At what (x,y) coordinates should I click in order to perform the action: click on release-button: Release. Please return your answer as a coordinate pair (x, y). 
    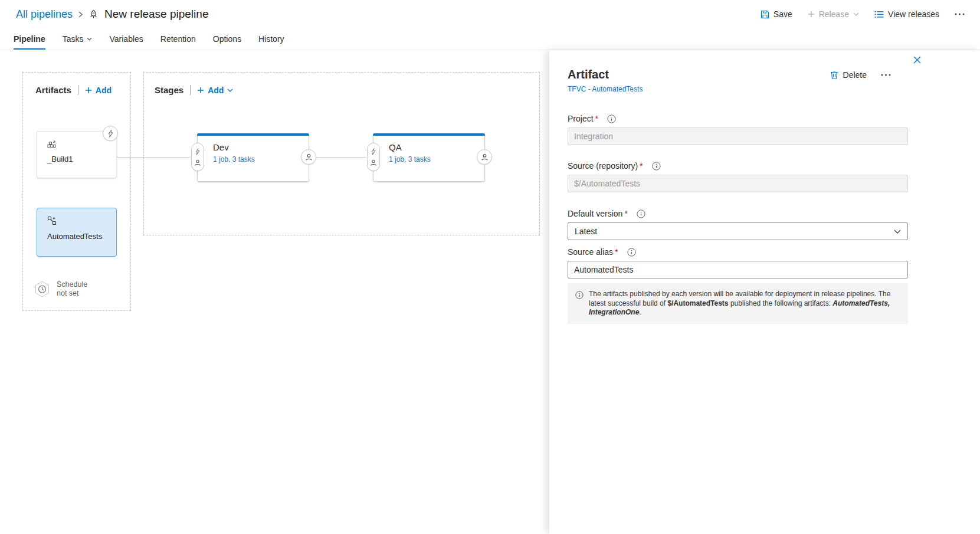
    Looking at the image, I should click on (833, 14).